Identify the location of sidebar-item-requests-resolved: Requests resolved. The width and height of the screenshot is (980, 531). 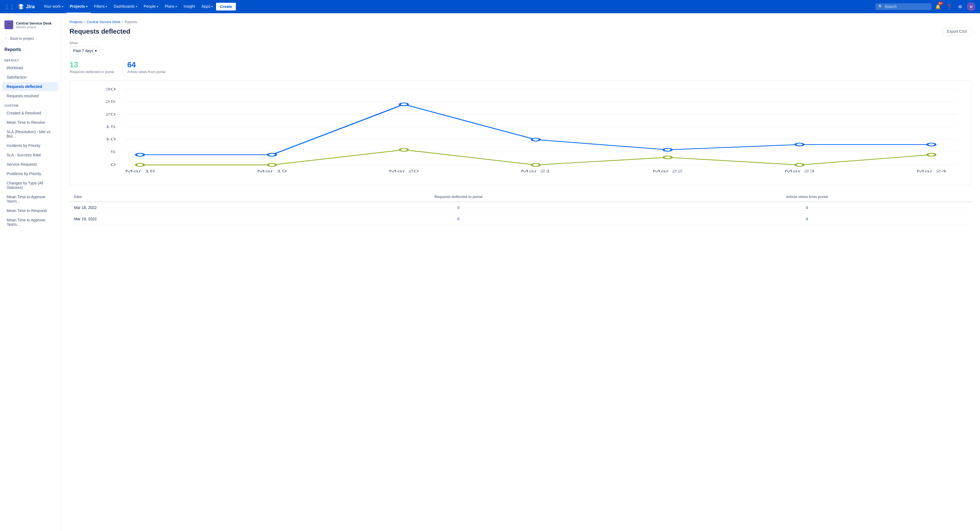
(30, 96).